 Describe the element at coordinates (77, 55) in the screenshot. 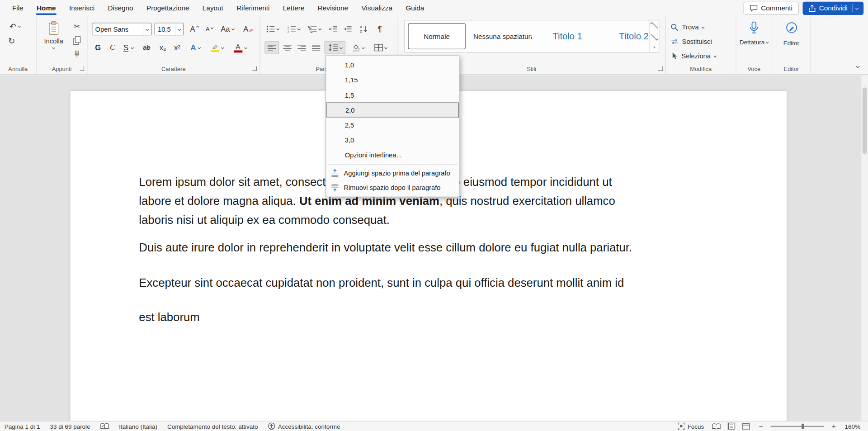

I see `format-painter-button` at that location.